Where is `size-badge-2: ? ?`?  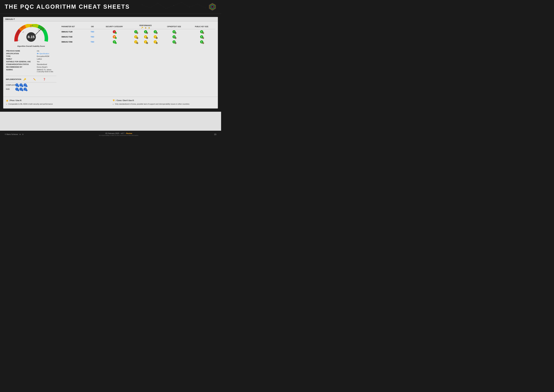 size-badge-2: ? ? is located at coordinates (21, 89).